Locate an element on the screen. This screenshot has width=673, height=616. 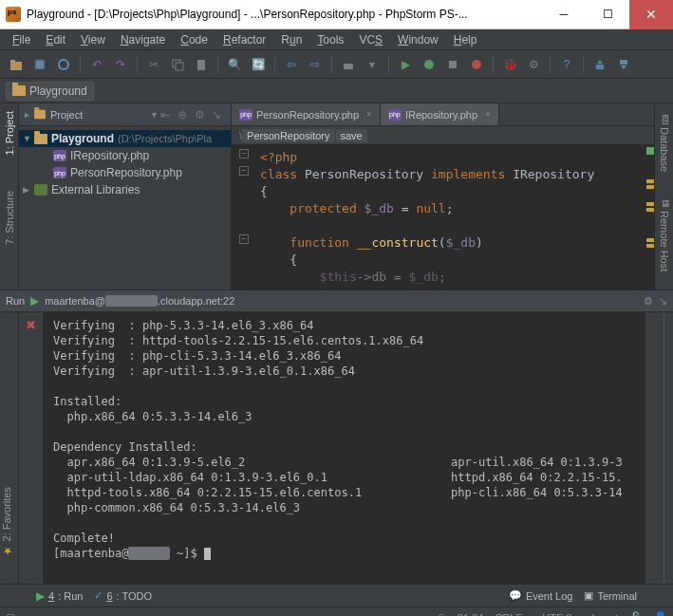
window-titlebar: Playground - [D:\Projects\Php\Playground… is located at coordinates (336, 15).